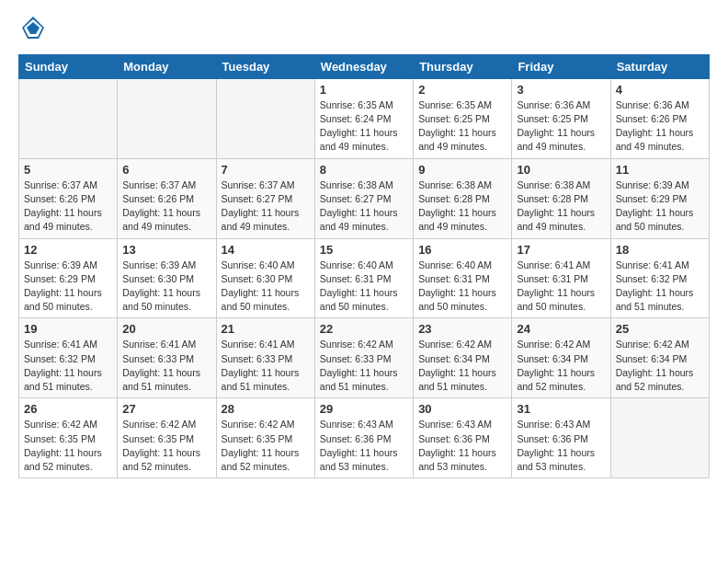  What do you see at coordinates (364, 199) in the screenshot?
I see `day-cell: 8Sunrise: 6:38 AMSunset: 6:27 PMDaylight…` at bounding box center [364, 199].